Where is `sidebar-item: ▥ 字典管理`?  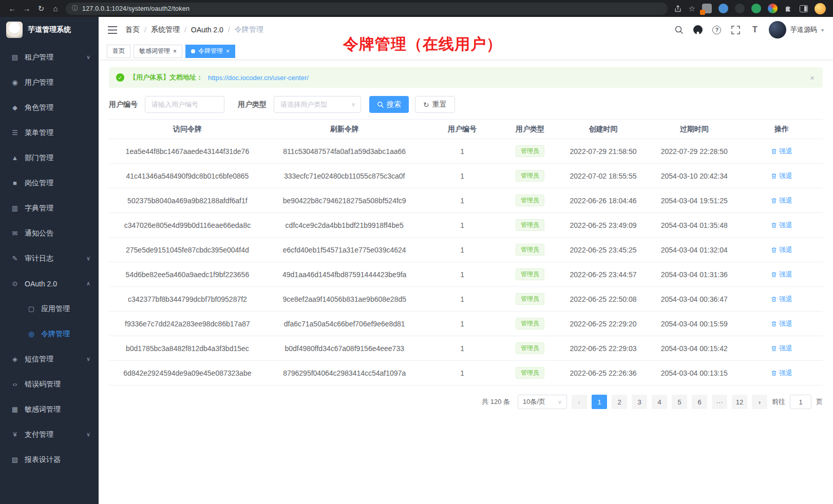
sidebar-item: ▥ 字典管理 is located at coordinates (49, 208).